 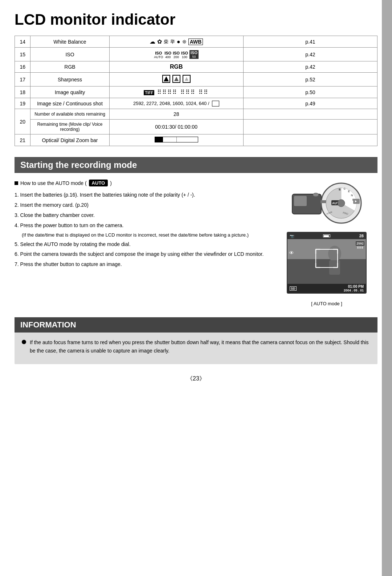 What do you see at coordinates (70, 42) in the screenshot?
I see `row-label: White Balance` at bounding box center [70, 42].